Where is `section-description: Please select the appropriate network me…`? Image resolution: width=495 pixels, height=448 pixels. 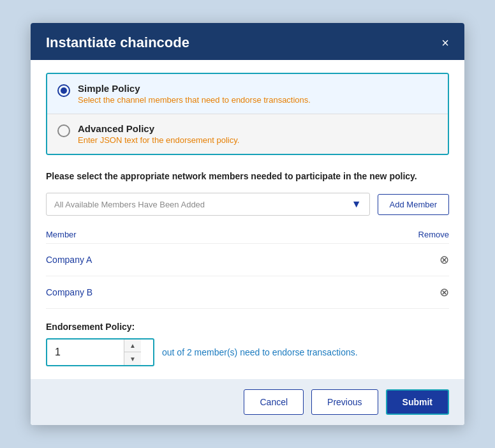
section-description: Please select the appropriate network me… is located at coordinates (247, 177).